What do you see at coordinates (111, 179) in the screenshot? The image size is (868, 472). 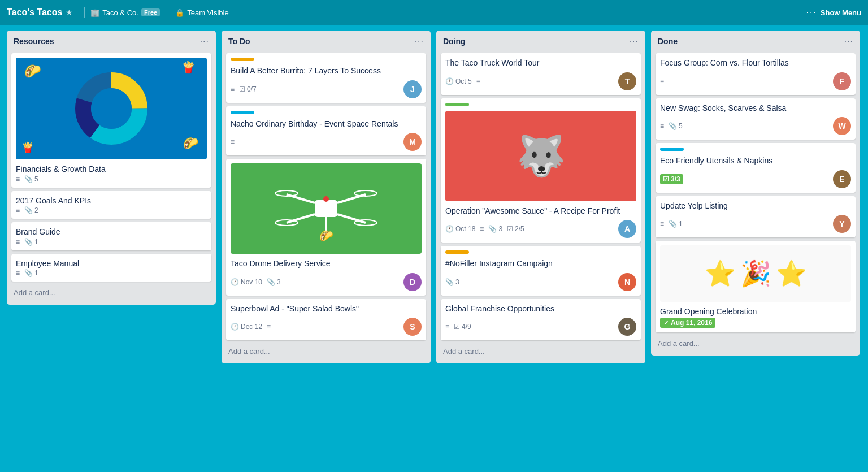 I see `card-meta-financials: ≡ 📎 5` at bounding box center [111, 179].